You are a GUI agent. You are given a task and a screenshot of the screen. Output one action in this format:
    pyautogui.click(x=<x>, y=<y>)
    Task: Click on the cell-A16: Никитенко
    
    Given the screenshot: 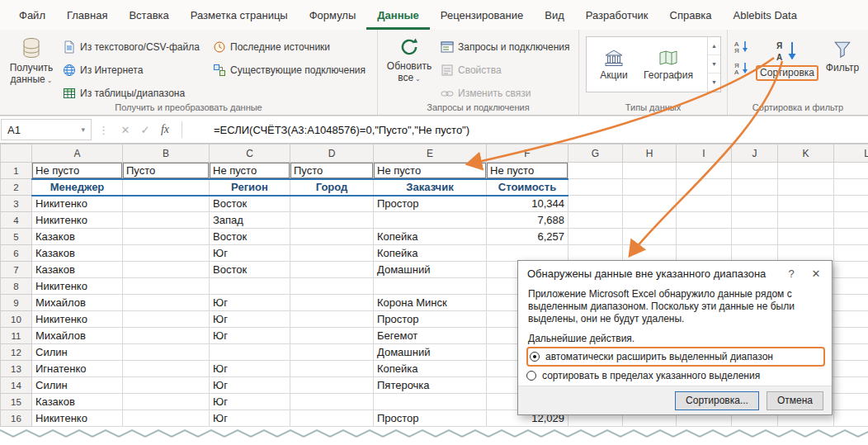 What is the action you would take?
    pyautogui.click(x=78, y=419)
    